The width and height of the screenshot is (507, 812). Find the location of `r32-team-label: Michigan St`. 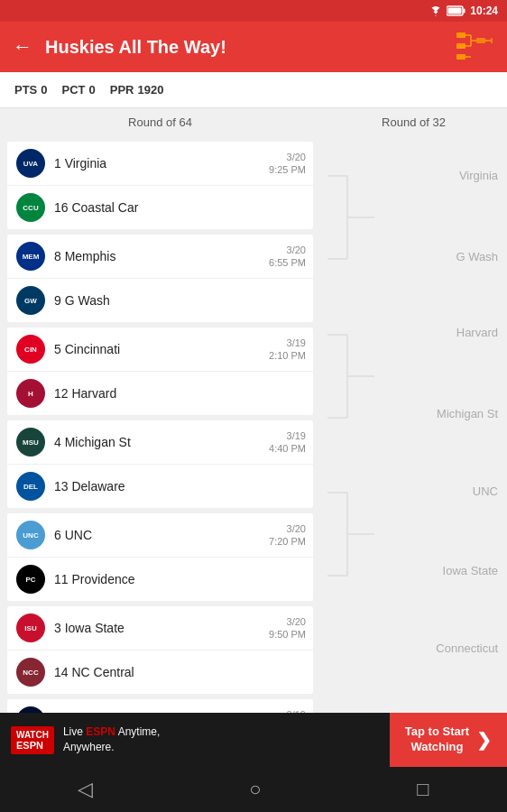

r32-team-label: Michigan St is located at coordinates (410, 413).